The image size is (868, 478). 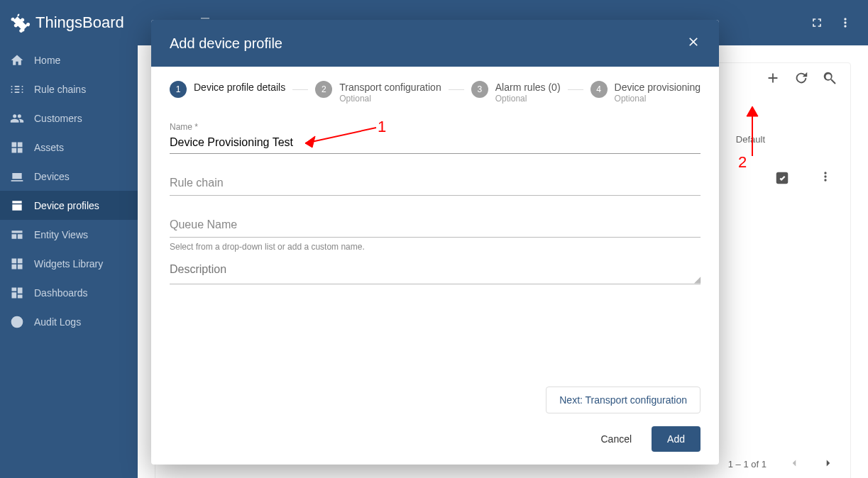 I want to click on home-icon, so click(x=17, y=60).